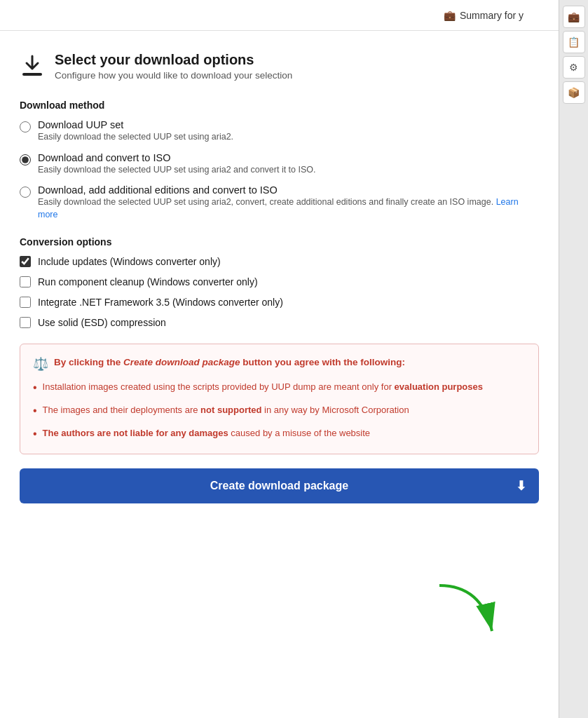 The height and width of the screenshot is (718, 588). I want to click on agreement-header: ⚖️ By clicking the Create download packa…, so click(279, 363).